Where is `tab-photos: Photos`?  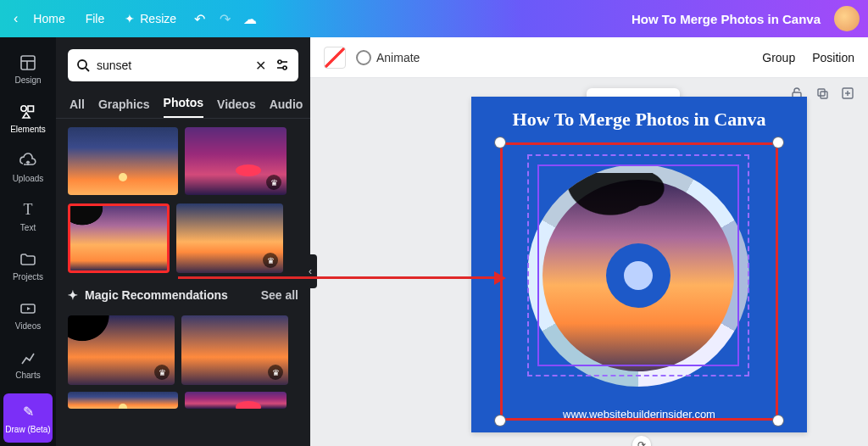
tab-photos: Photos is located at coordinates (183, 107).